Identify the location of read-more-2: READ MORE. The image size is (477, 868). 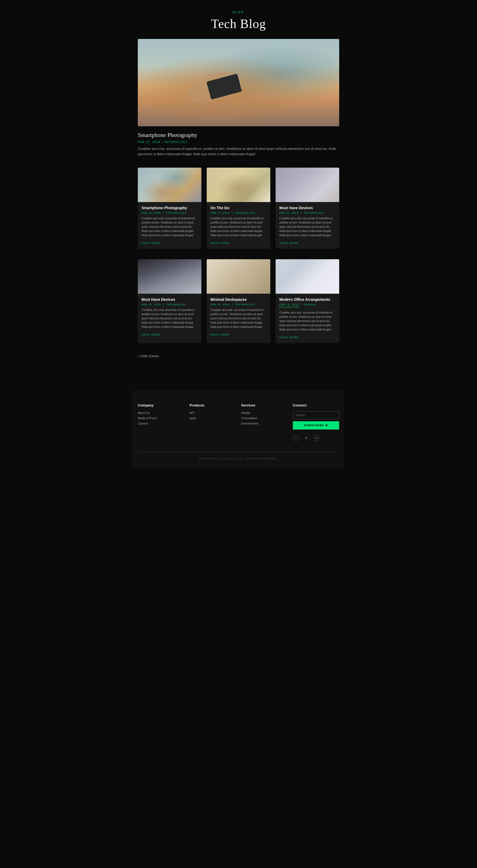
(220, 243).